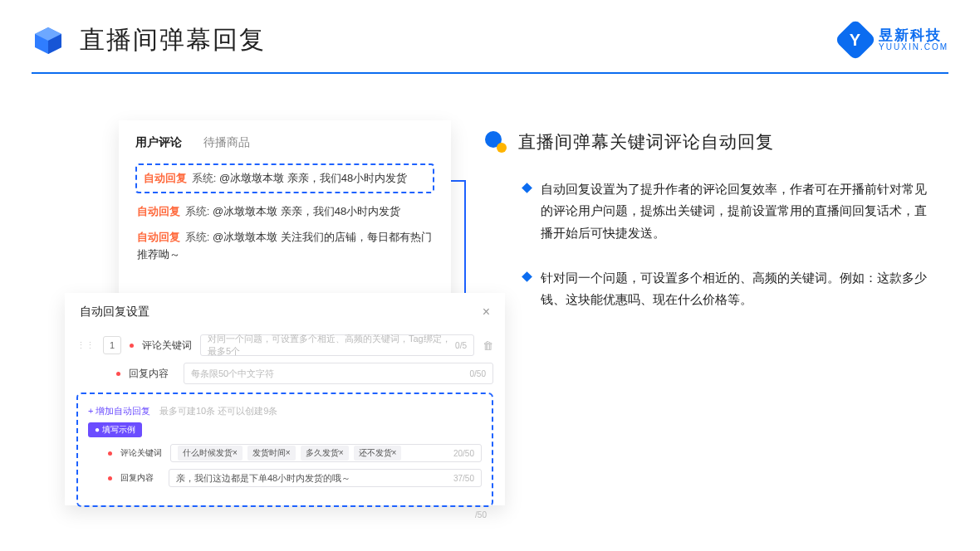  I want to click on section-title: 直播间弹幕关键词评论自动回复, so click(646, 142).